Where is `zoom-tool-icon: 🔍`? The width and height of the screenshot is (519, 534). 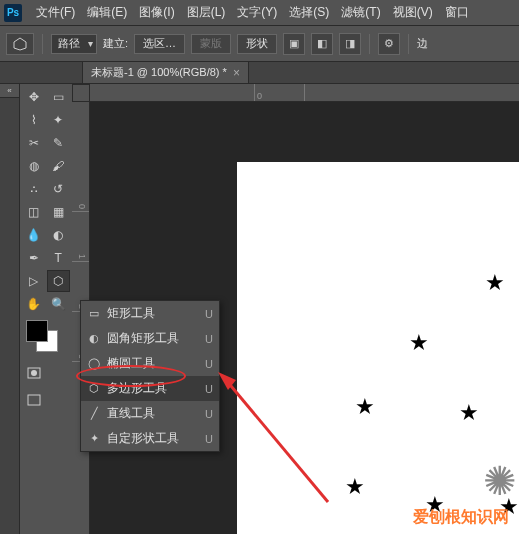 zoom-tool-icon: 🔍 is located at coordinates (59, 304).